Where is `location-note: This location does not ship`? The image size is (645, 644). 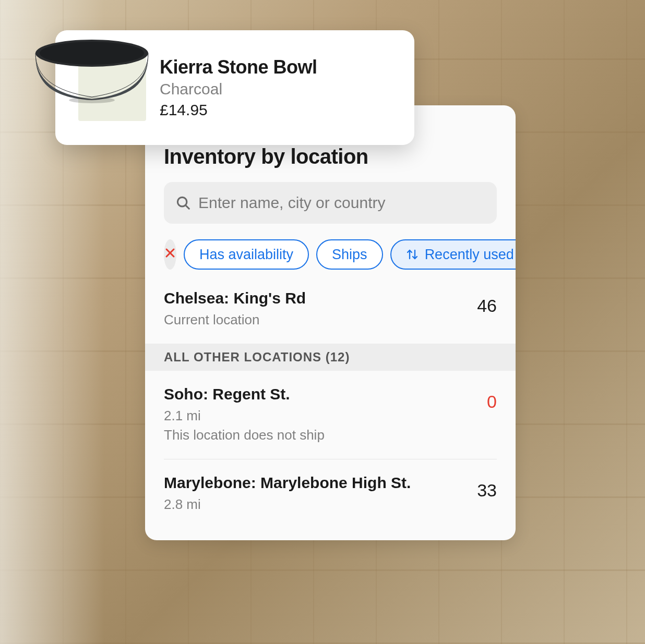 location-note: This location does not ship is located at coordinates (326, 435).